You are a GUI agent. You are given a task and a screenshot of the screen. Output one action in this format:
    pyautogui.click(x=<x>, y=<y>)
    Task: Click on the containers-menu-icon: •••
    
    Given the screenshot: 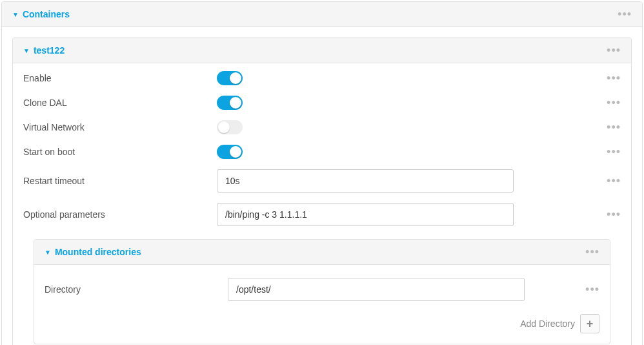 What is the action you would take?
    pyautogui.click(x=625, y=14)
    